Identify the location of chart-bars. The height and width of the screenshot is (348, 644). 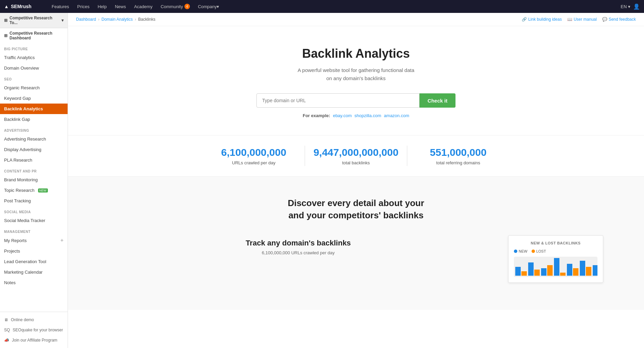
(556, 267).